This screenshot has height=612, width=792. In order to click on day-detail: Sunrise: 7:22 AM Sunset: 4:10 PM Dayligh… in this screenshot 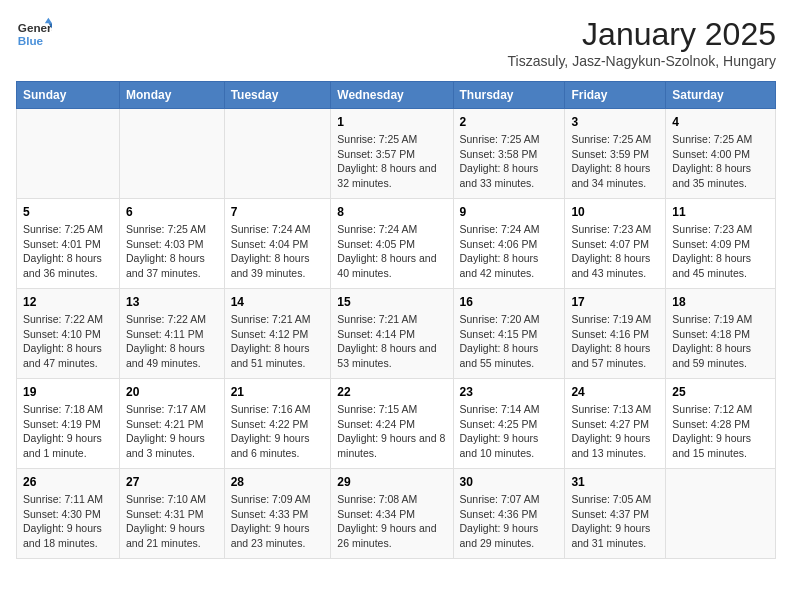, I will do `click(68, 342)`.